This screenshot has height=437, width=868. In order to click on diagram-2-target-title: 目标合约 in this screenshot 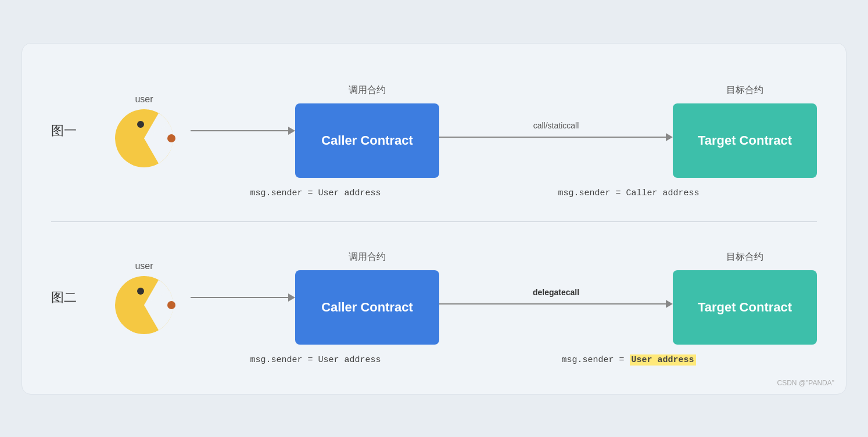, I will do `click(745, 257)`.